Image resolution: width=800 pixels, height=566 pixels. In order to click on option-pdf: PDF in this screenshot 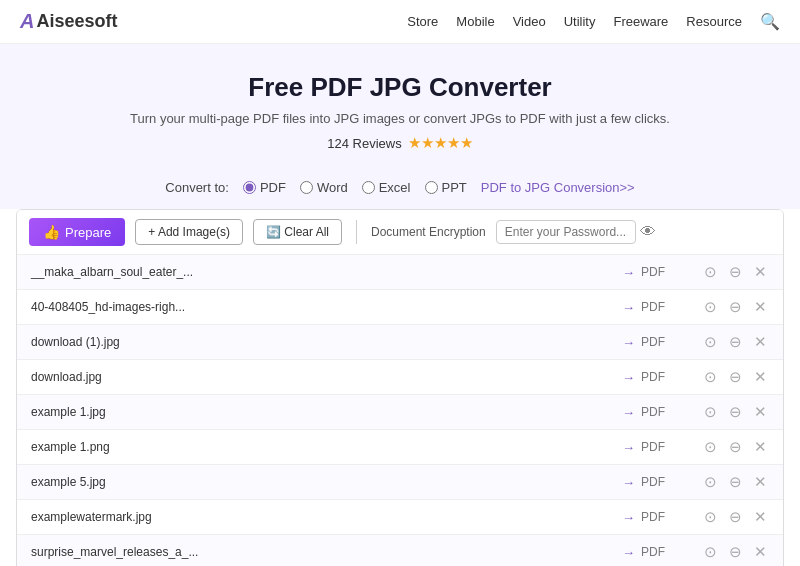, I will do `click(264, 188)`.